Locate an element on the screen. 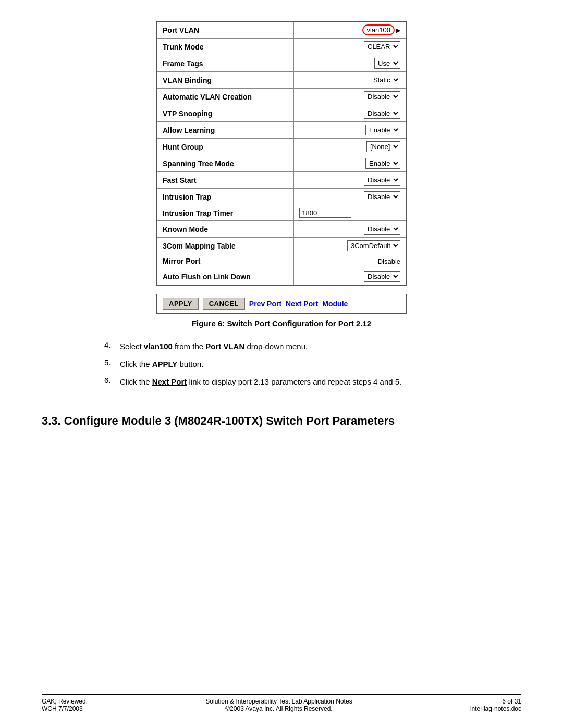 This screenshot has height=728, width=563. footer: GAK; Reviewed: WCH 7/7/2003 Solution & I… is located at coordinates (282, 704).